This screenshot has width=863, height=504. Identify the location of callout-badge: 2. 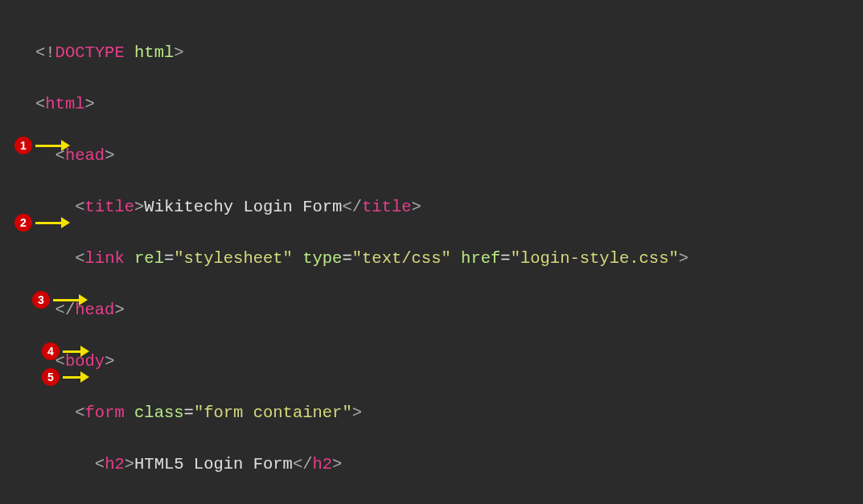
(23, 223).